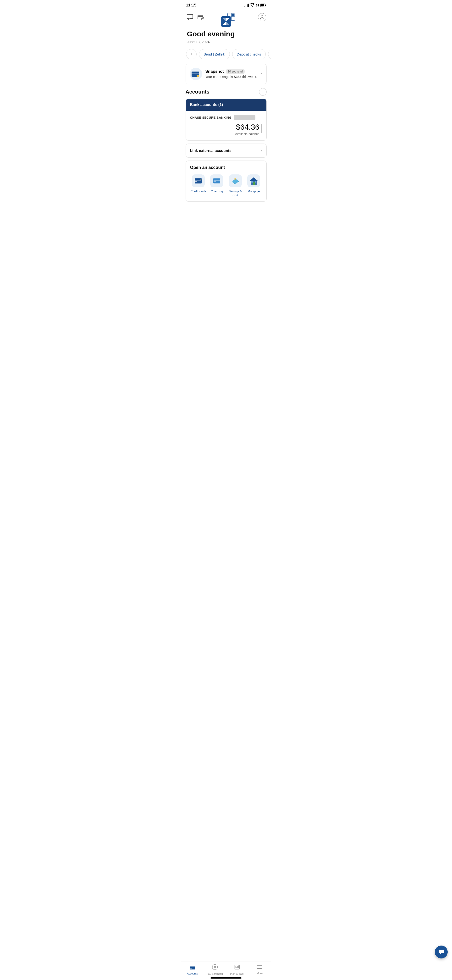 This screenshot has width=452, height=980. Describe the element at coordinates (270, 54) in the screenshot. I see `pay-bills-button: Pay bills` at that location.